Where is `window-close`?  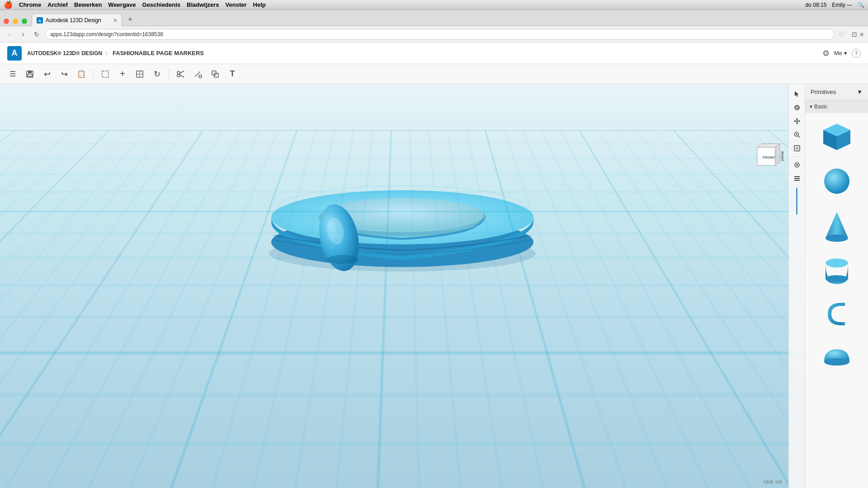
window-close is located at coordinates (6, 21).